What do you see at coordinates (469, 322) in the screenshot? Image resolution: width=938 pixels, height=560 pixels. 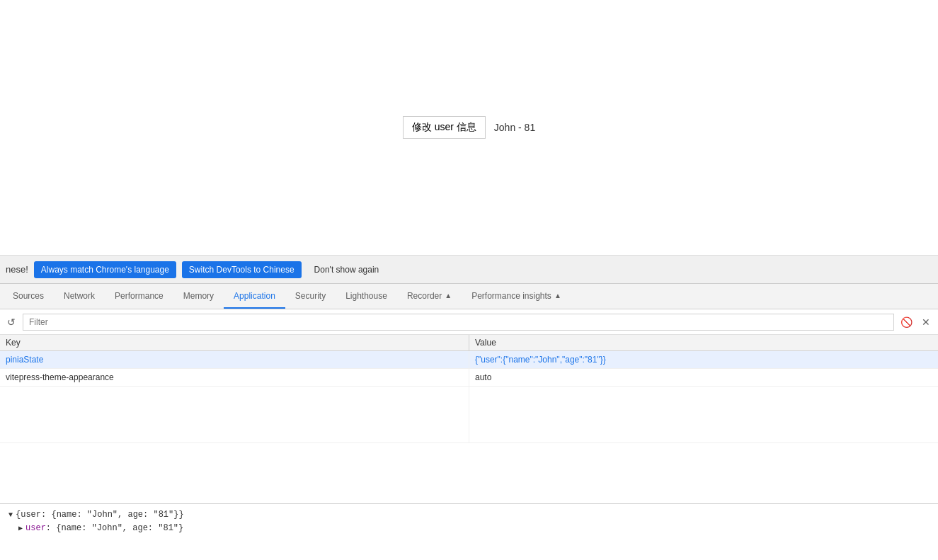 I see `filter-row: ↺ 🚫 ✕` at bounding box center [469, 322].